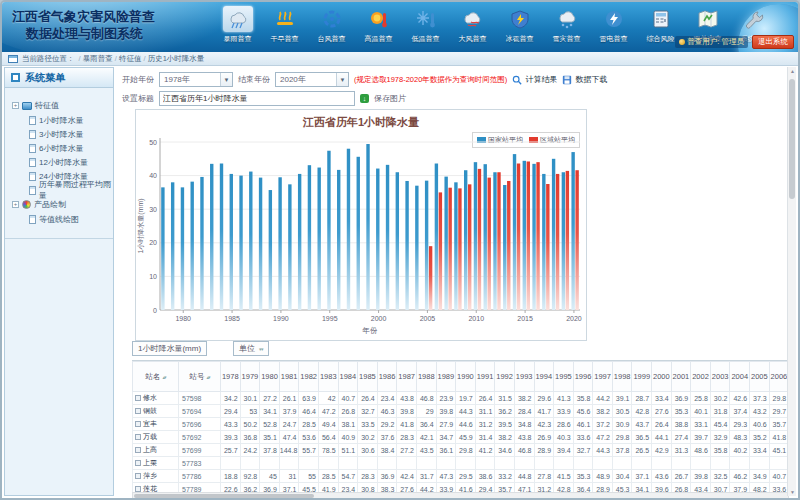 Image resolution: width=800 pixels, height=500 pixels. What do you see at coordinates (603, 377) in the screenshot?
I see `col-header-year: 1997` at bounding box center [603, 377].